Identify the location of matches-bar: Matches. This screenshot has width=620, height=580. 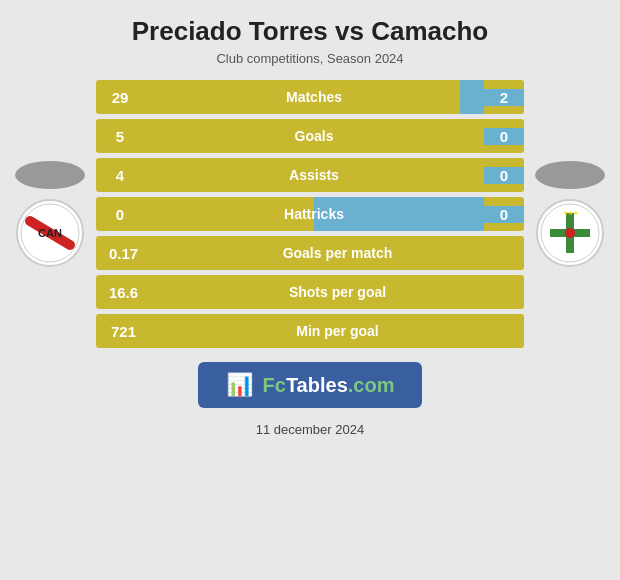
(314, 97).